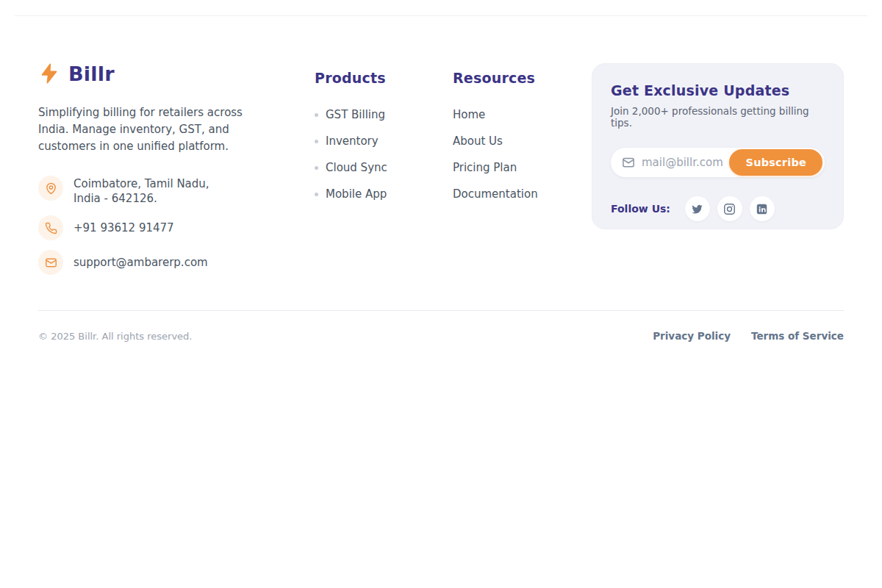  I want to click on bottom-bar: © 2025 Billr. All rights reserved. Priva…, so click(441, 336).